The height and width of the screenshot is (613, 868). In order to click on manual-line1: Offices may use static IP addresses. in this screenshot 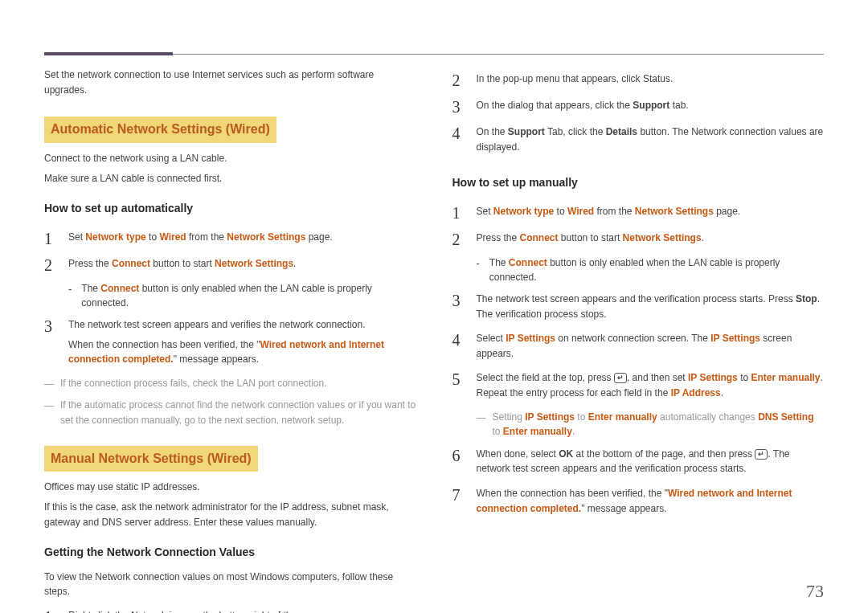, I will do `click(230, 487)`.